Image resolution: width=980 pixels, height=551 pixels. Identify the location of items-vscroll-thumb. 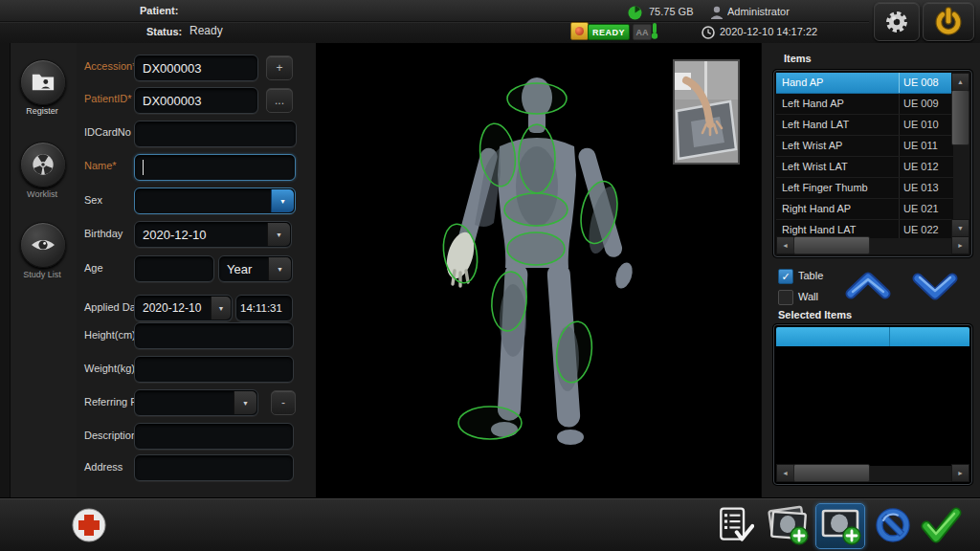
(961, 118).